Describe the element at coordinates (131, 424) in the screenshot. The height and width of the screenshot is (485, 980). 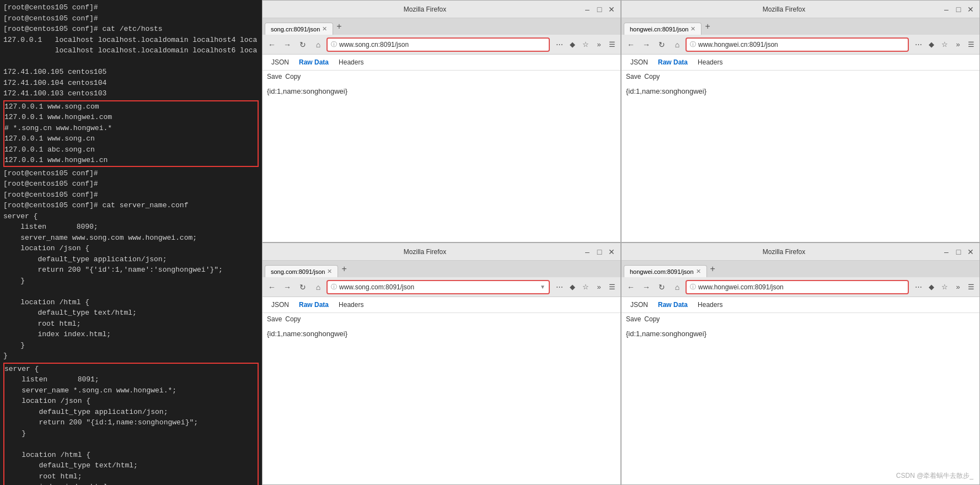
I see `server-highlight: server { listen 8091; server_name *.song…` at that location.